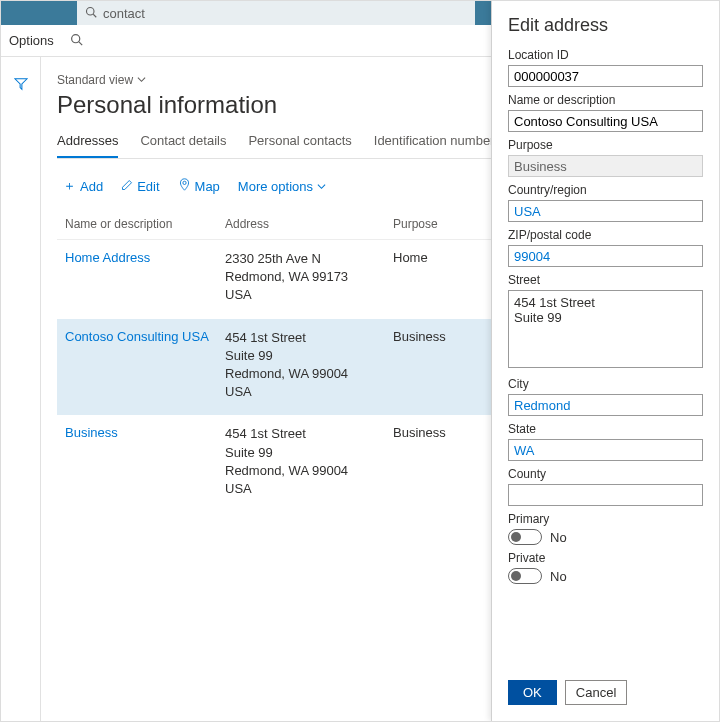 The height and width of the screenshot is (722, 720). Describe the element at coordinates (148, 186) in the screenshot. I see `edit-label: Edit` at that location.